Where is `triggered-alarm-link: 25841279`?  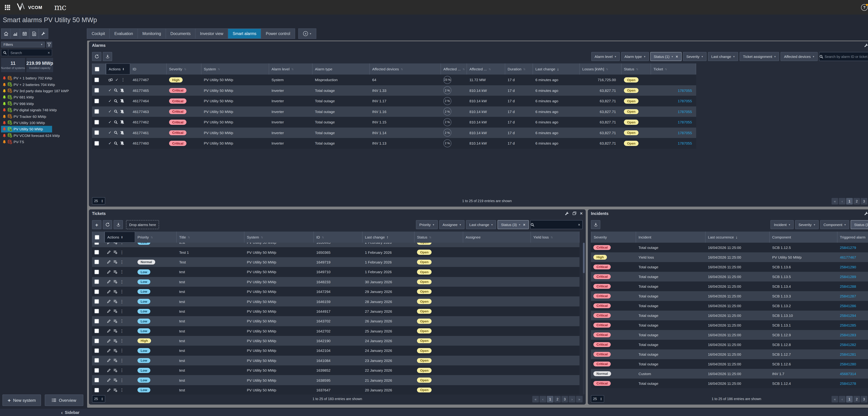 triggered-alarm-link: 25841279 is located at coordinates (848, 248).